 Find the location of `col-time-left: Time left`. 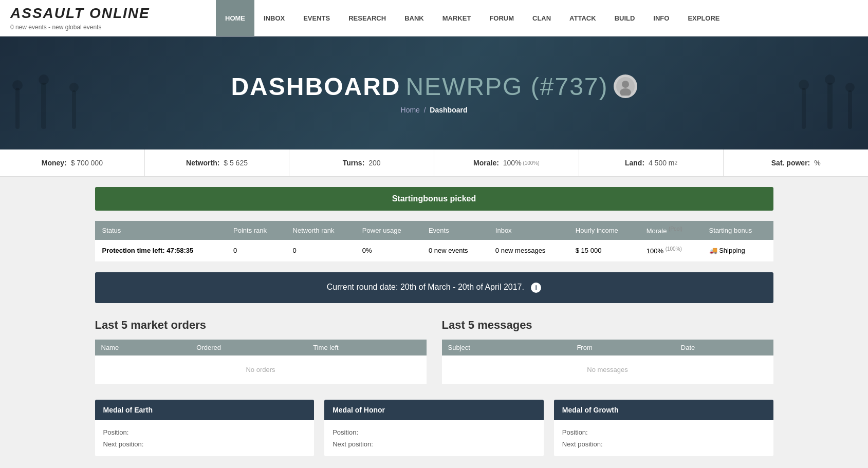

col-time-left: Time left is located at coordinates (366, 347).